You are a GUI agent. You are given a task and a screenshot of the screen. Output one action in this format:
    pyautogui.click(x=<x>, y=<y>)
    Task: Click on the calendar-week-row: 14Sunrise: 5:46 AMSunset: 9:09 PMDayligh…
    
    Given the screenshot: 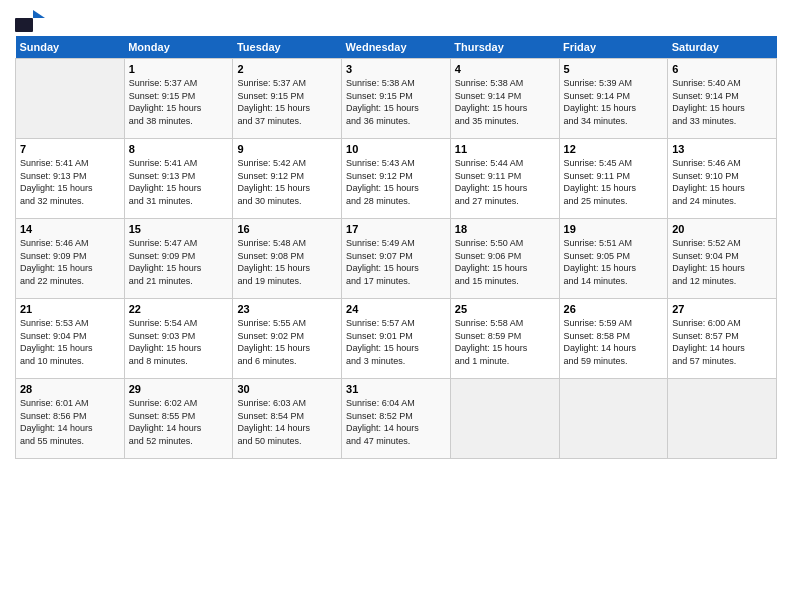 What is the action you would take?
    pyautogui.click(x=396, y=259)
    